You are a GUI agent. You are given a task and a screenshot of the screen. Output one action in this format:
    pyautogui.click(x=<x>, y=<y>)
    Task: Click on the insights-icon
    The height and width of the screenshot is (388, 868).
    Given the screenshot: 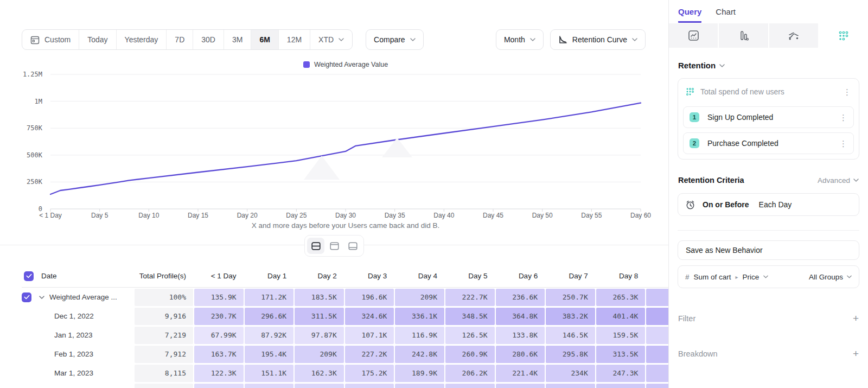 What is the action you would take?
    pyautogui.click(x=693, y=36)
    